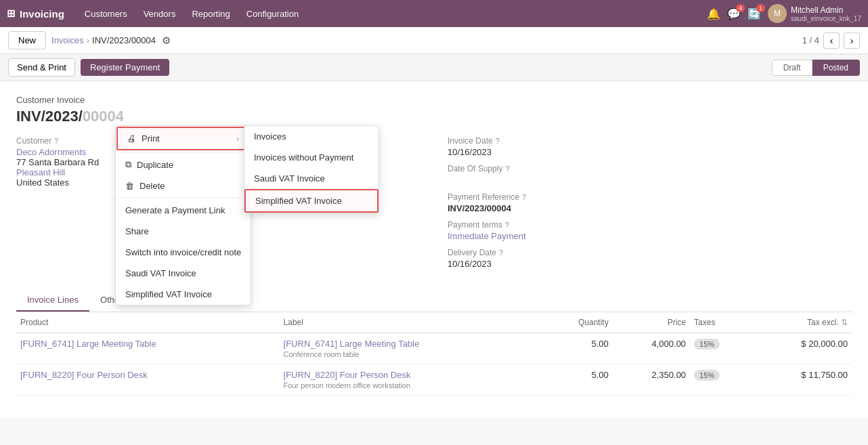  I want to click on print-saudi-vat-item: Saudi VAT Invoice, so click(311, 179).